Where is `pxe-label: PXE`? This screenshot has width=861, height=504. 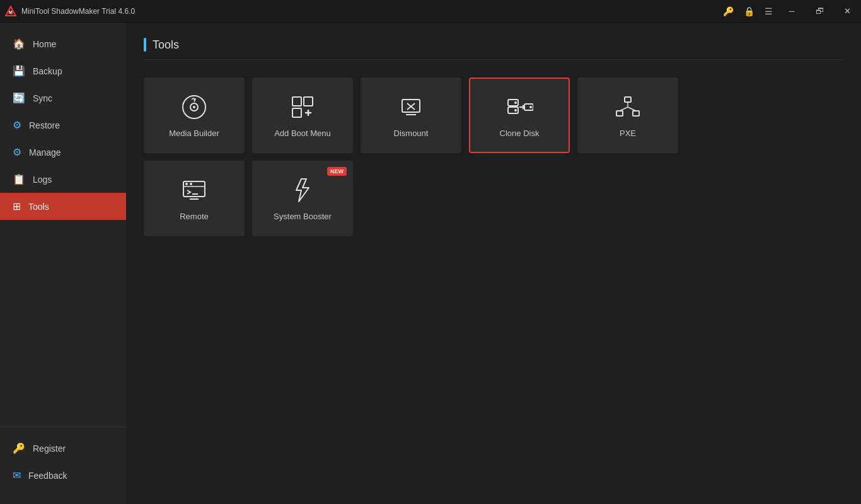 pxe-label: PXE is located at coordinates (628, 134).